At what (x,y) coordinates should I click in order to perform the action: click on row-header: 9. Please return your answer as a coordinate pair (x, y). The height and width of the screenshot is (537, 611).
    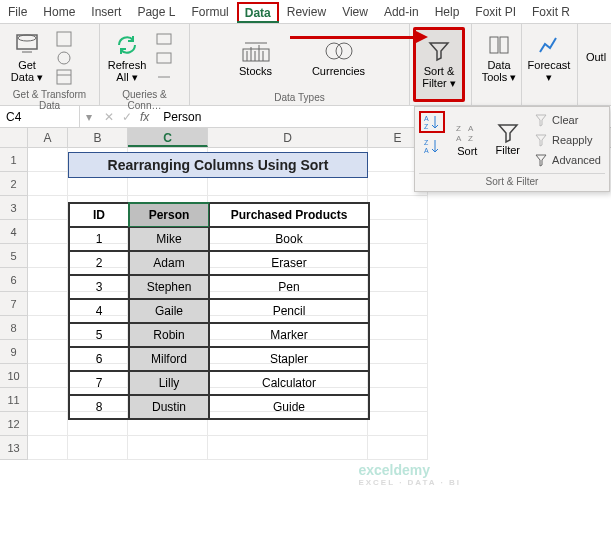
    Looking at the image, I should click on (14, 352).